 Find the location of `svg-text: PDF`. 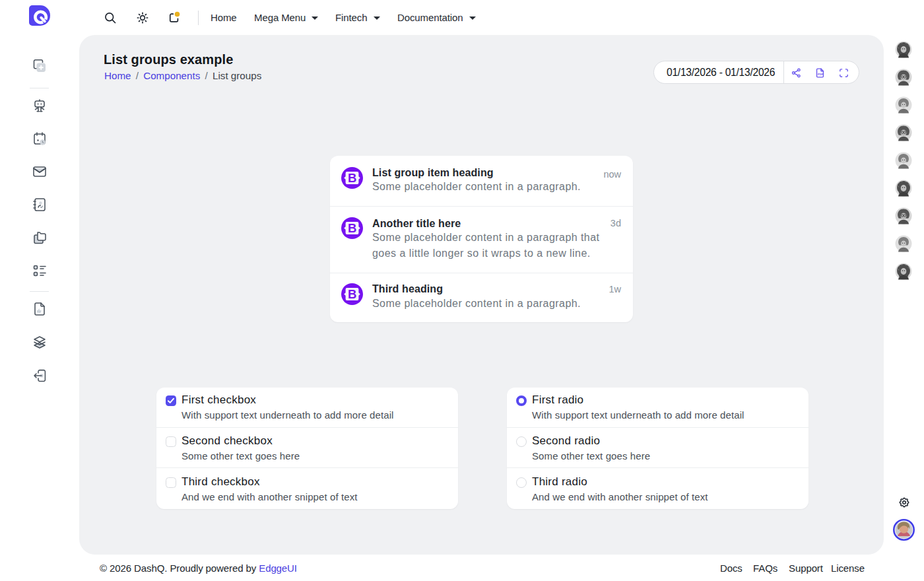

svg-text: PDF is located at coordinates (821, 74).